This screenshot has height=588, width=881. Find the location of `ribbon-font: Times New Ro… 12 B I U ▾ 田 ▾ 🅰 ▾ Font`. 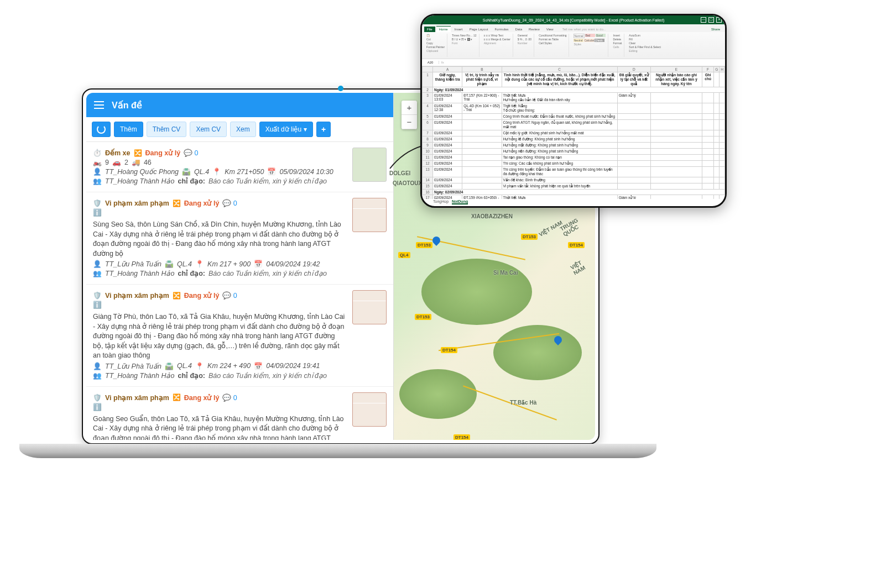

ribbon-font: Times New Ro… 12 B I U ▾ 田 ▾ 🅰 ▾ Font is located at coordinates (465, 45).